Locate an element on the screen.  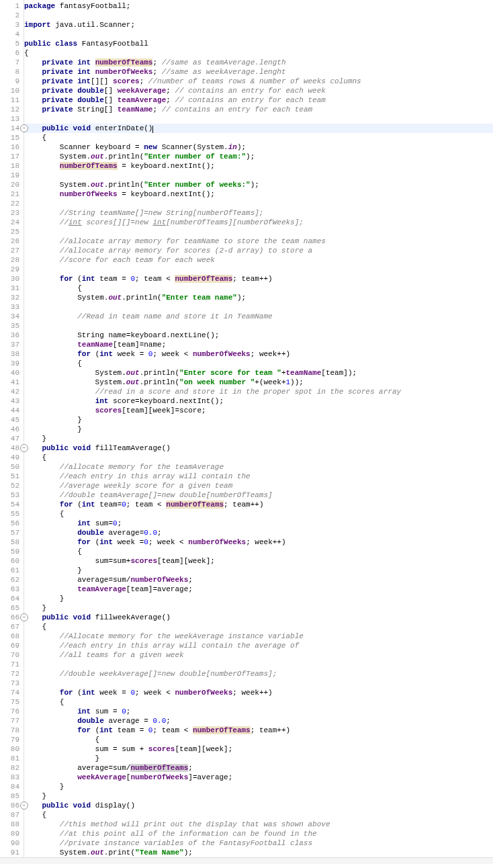
code-line: teamAverage[team]=average; is located at coordinates (259, 589).